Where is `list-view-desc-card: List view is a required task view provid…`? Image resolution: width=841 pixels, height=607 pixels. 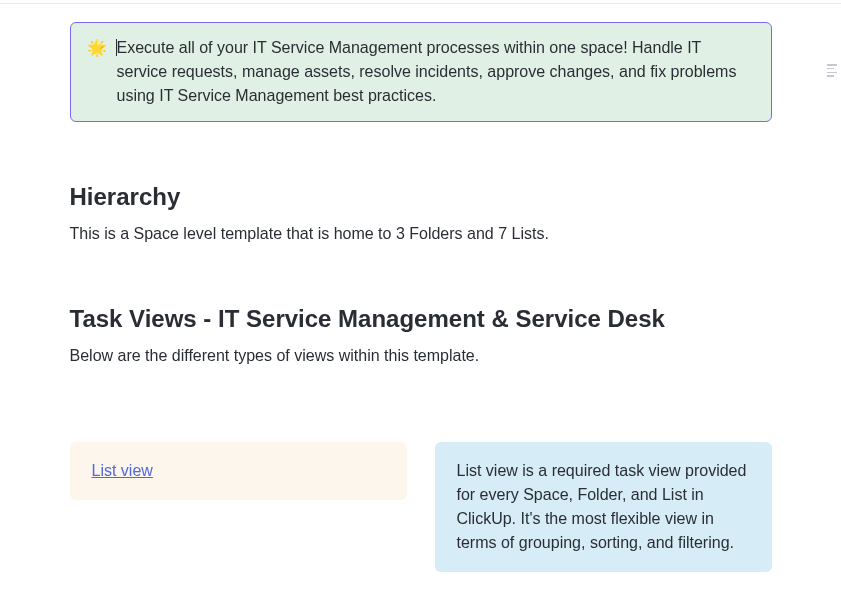 list-view-desc-card: List view is a required task view provid… is located at coordinates (604, 507).